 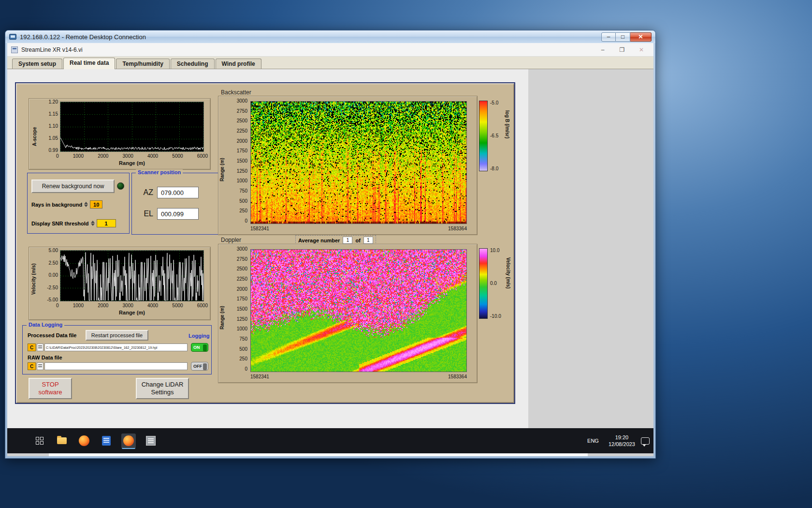 I want to click on rdp-titlebar: 192.168.0.122 - Remote Desktop Connectio…, so click(x=331, y=37).